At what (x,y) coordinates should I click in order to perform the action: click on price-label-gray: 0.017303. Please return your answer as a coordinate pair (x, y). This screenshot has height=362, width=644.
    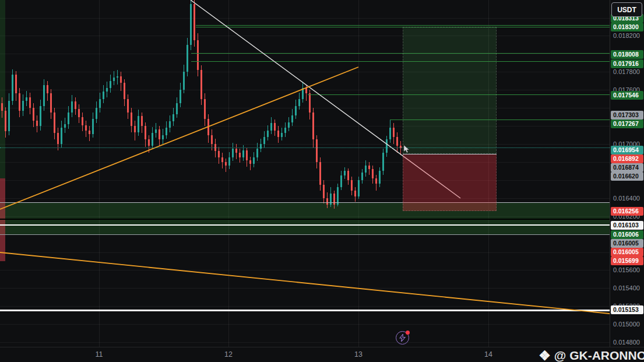
    Looking at the image, I should click on (627, 115).